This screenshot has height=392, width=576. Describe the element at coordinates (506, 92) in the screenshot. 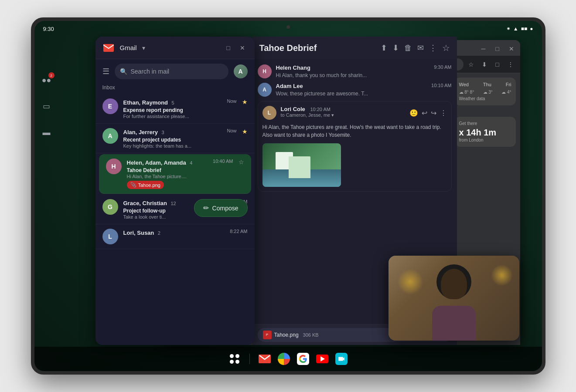

I see `weather-temp-fri: ☁ 4°` at that location.